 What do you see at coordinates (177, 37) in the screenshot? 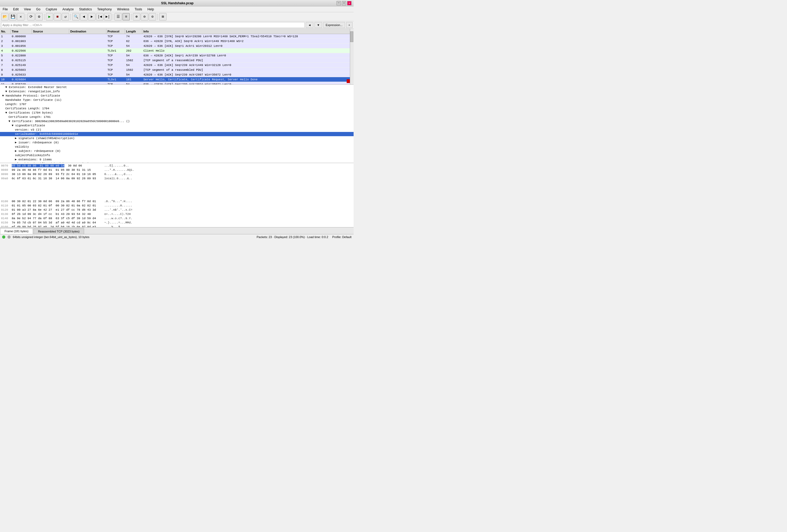
I see `table-row: 10.000000TCP7442820 → 636 [SYN] Seq=0 Wi…` at bounding box center [177, 37].